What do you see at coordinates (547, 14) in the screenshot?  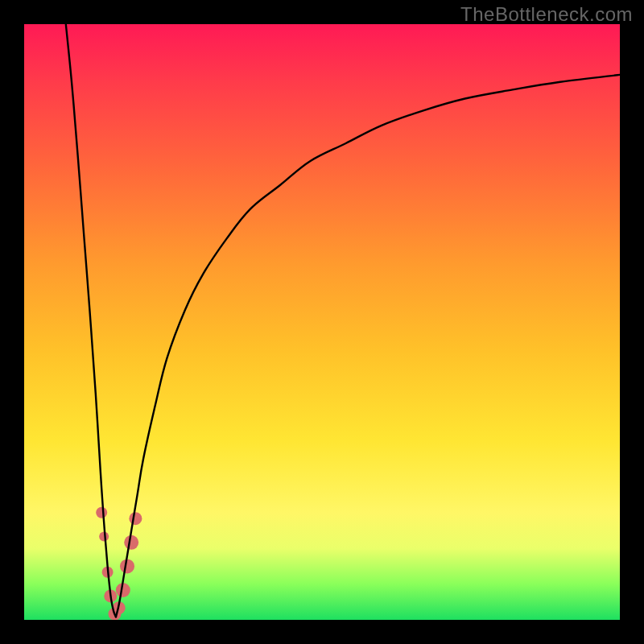 I see `watermark-text: TheBottleneck.com` at bounding box center [547, 14].